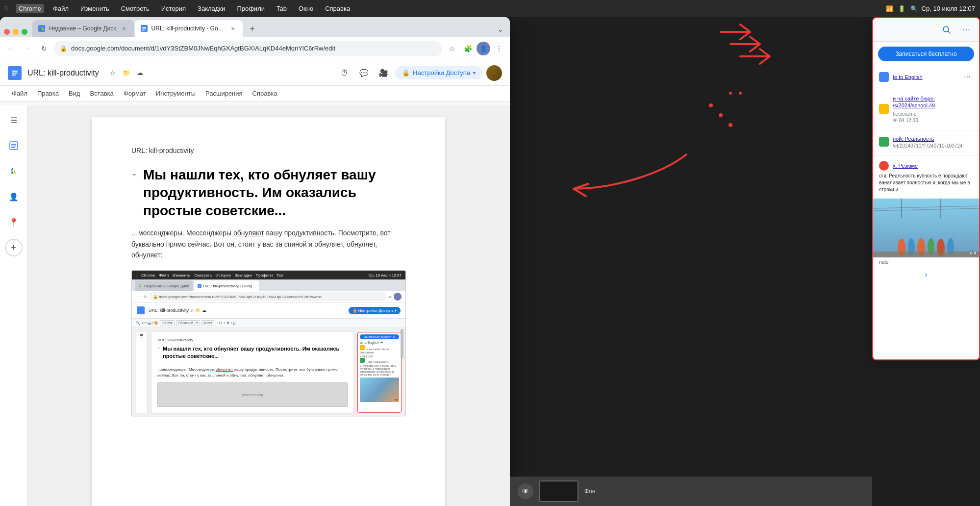 This screenshot has width=980, height=506. Describe the element at coordinates (135, 93) in the screenshot. I see `menu-format: Формат` at that location.